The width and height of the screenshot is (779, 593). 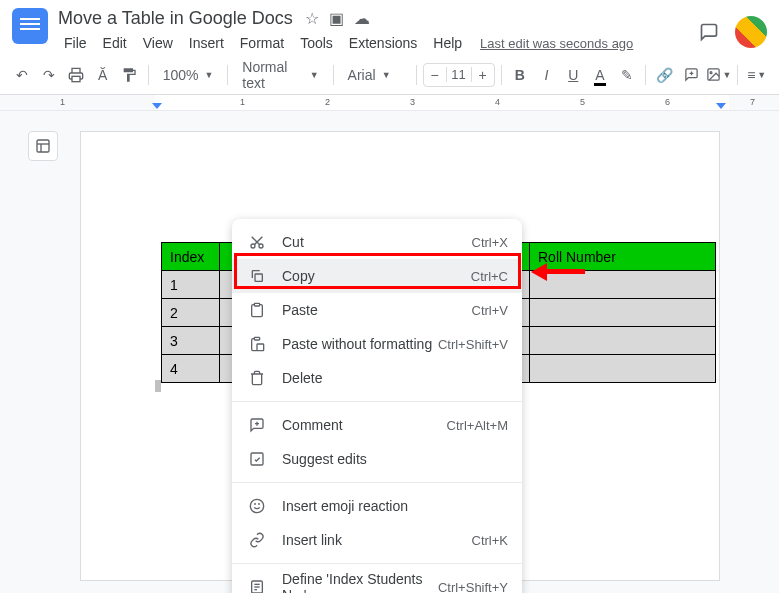 What do you see at coordinates (574, 75) in the screenshot?
I see `underline-button: U` at bounding box center [574, 75].